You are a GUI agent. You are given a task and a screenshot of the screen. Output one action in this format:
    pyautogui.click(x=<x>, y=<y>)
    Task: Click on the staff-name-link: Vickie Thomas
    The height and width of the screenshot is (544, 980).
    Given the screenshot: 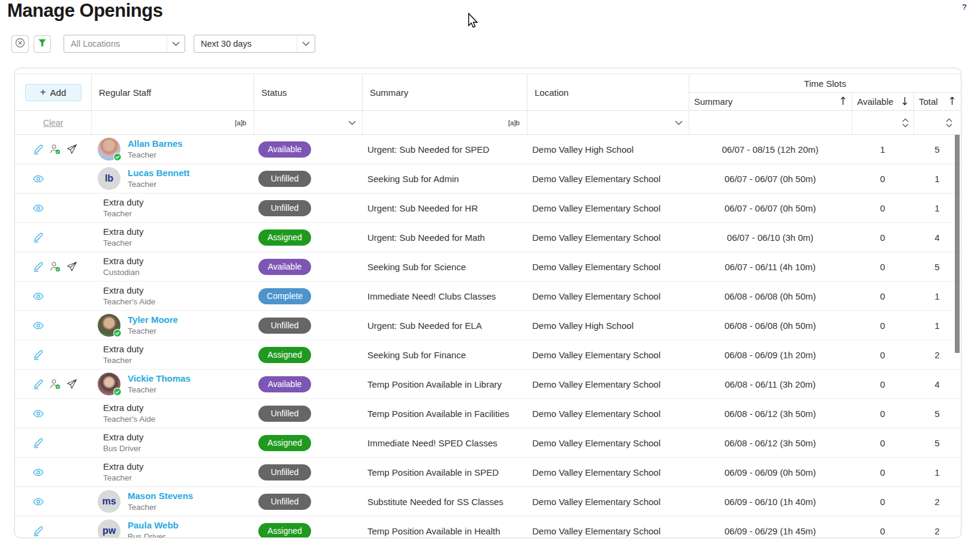 What is the action you would take?
    pyautogui.click(x=159, y=379)
    